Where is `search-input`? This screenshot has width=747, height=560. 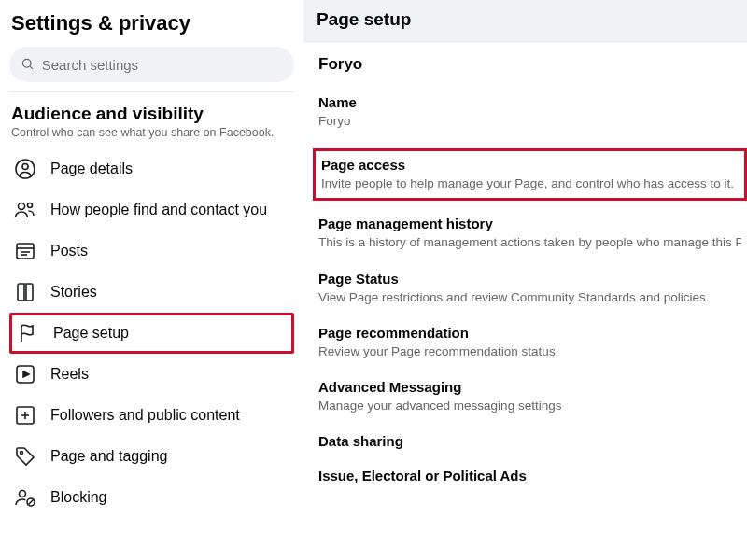
search-input is located at coordinates (162, 65).